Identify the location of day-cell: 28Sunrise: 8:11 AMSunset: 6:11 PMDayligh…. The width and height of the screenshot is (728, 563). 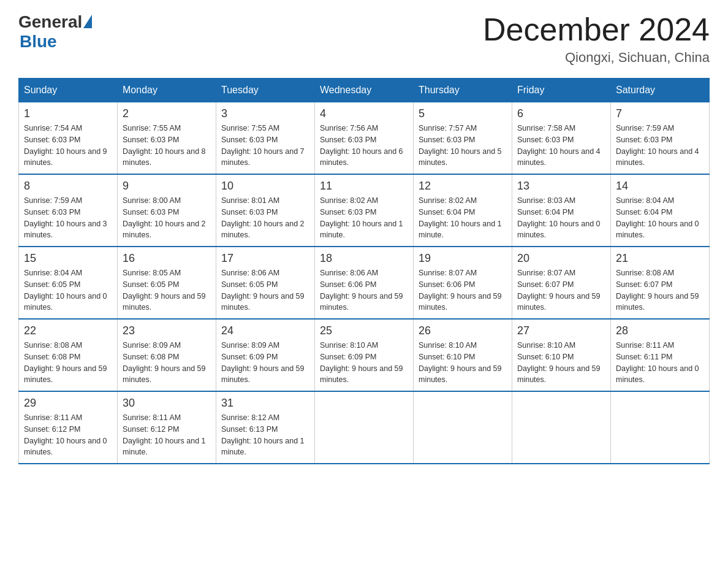
(661, 355).